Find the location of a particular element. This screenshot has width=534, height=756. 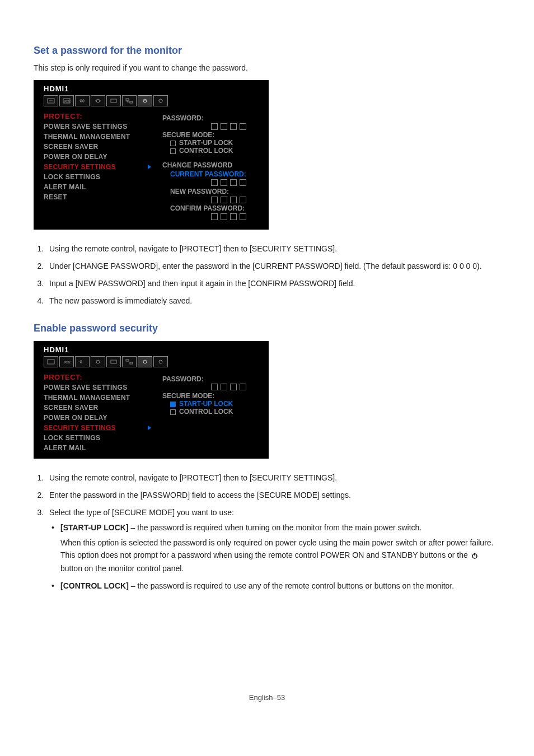

osd1-tab-bar: RGB is located at coordinates (151, 102).